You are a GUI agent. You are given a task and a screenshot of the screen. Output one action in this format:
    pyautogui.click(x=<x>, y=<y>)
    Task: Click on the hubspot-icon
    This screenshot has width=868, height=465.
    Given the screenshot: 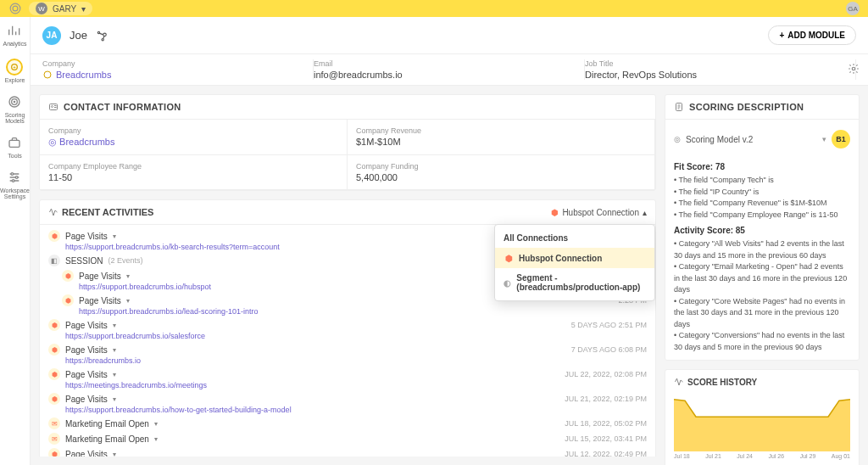 What is the action you would take?
    pyautogui.click(x=102, y=36)
    